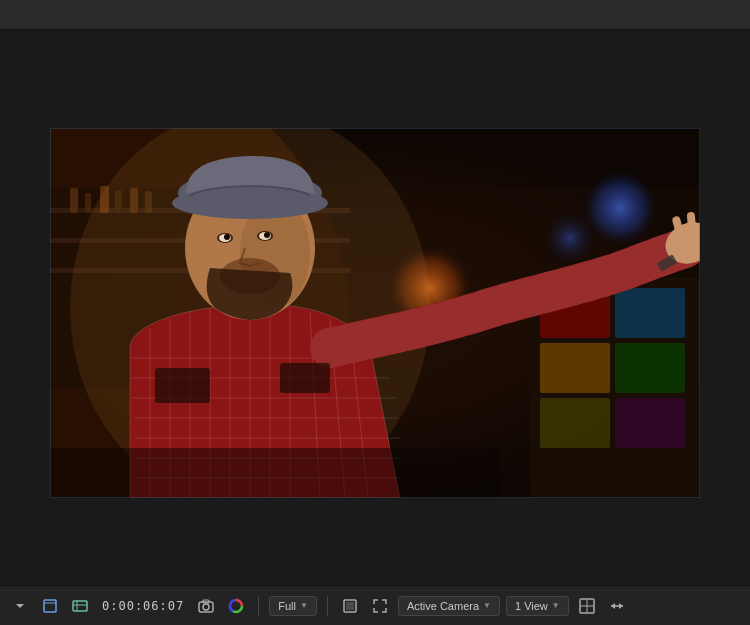  I want to click on camera-icon-btn, so click(206, 606).